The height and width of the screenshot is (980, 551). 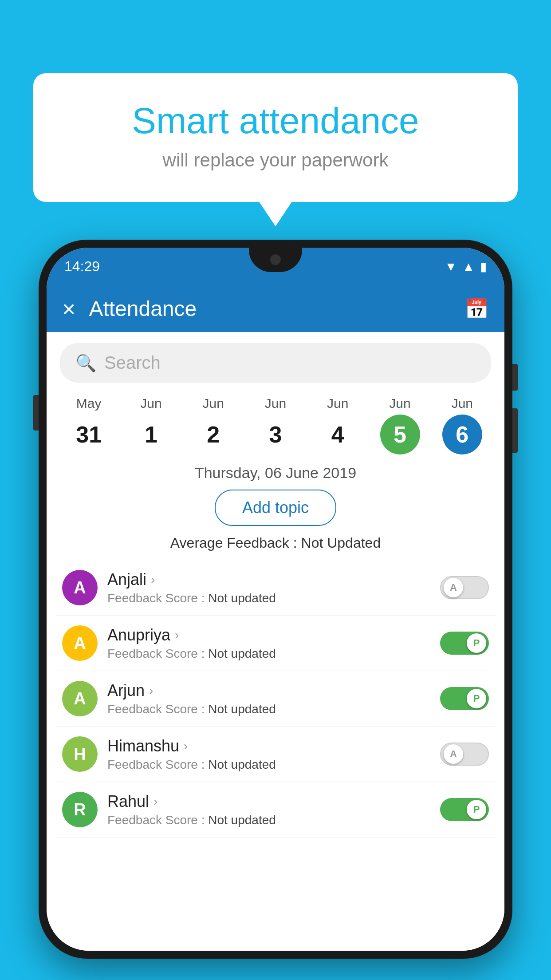 I want to click on cal-date-label: 3, so click(x=276, y=435).